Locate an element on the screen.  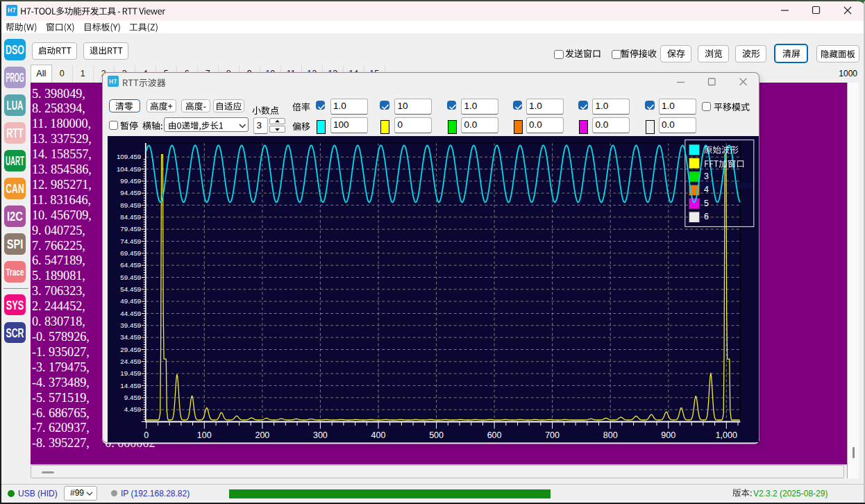
svg-text: 94.459 is located at coordinates (131, 193).